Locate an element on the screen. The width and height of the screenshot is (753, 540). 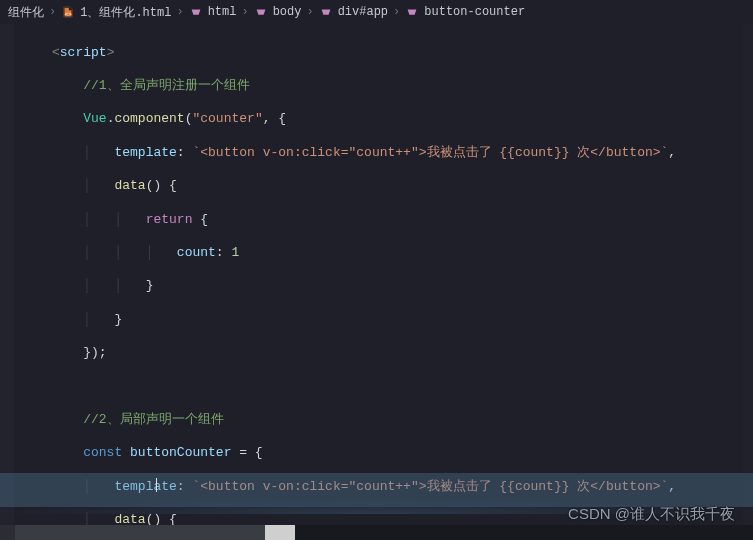
code-comment: //1、全局声明注册一个组件 is located at coordinates (166, 86).